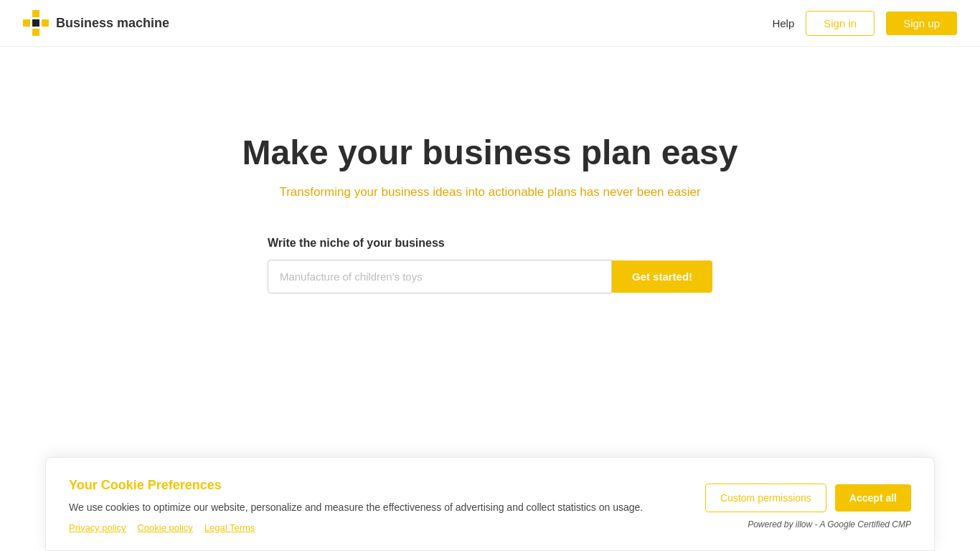 Image resolution: width=980 pixels, height=551 pixels. What do you see at coordinates (440, 277) in the screenshot?
I see `niche-input` at bounding box center [440, 277].